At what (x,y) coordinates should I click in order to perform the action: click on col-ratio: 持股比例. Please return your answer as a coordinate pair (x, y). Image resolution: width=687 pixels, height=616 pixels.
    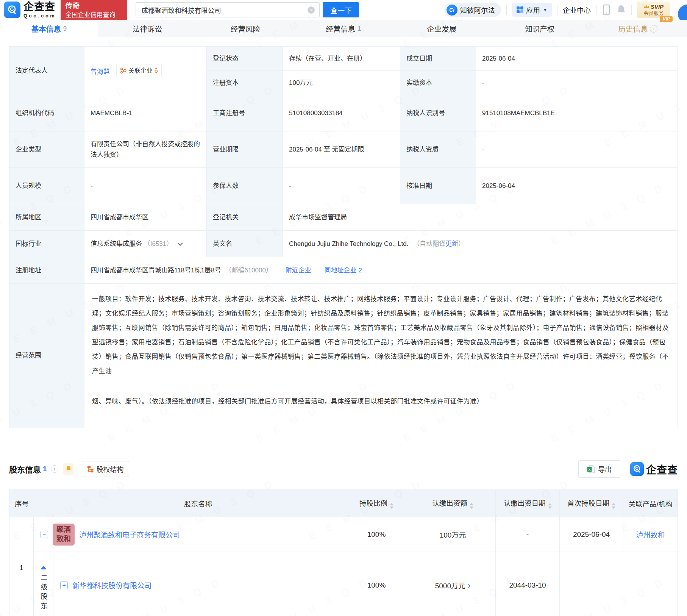
    Looking at the image, I should click on (376, 503).